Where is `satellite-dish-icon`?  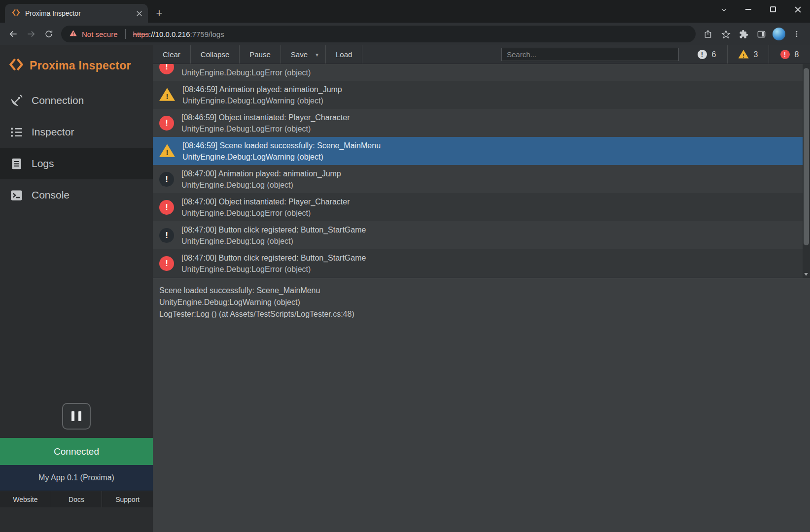 satellite-dish-icon is located at coordinates (17, 100).